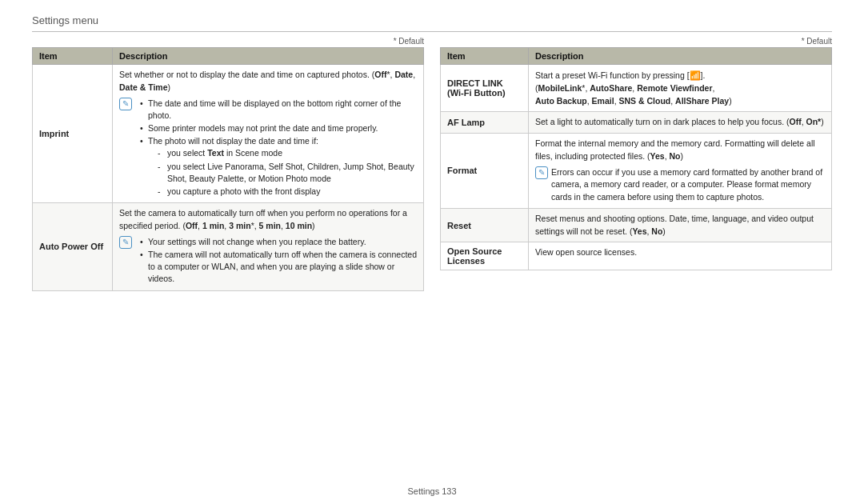  Describe the element at coordinates (228, 42) in the screenshot. I see `default-note-left: * Default` at that location.